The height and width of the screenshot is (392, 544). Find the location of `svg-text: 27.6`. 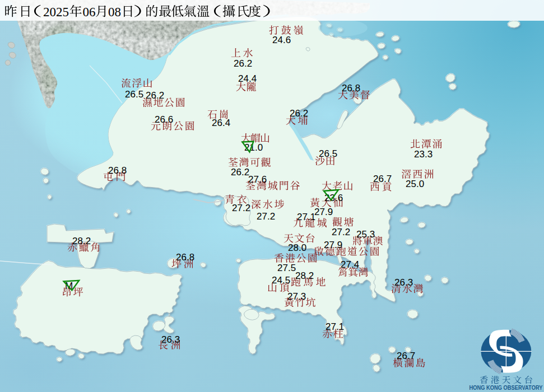

svg-text: 27.6 is located at coordinates (258, 179).